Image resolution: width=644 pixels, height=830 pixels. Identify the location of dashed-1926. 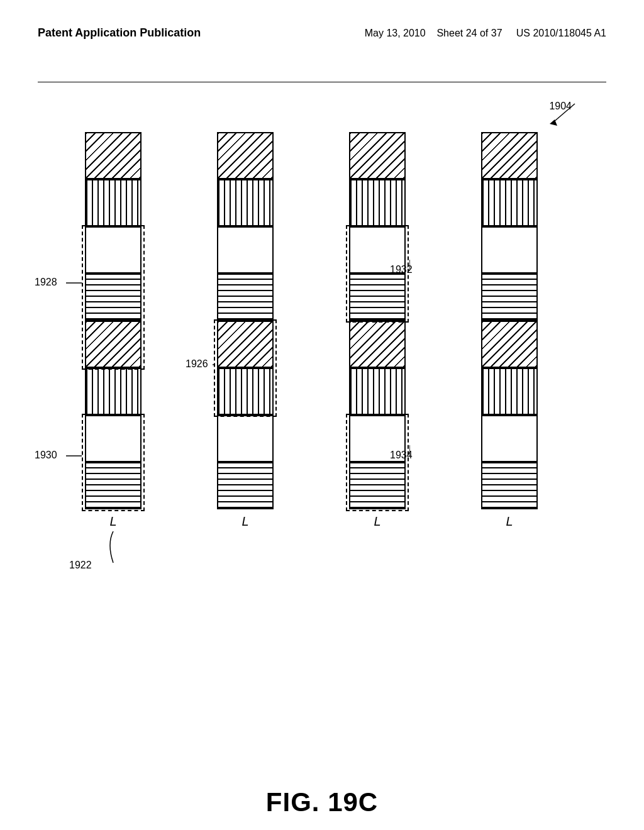
(245, 368).